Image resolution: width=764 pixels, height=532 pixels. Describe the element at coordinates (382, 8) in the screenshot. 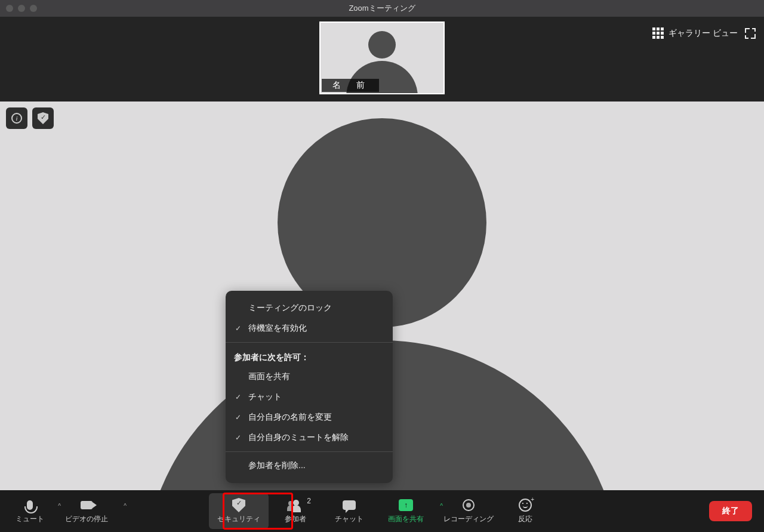

I see `titlebar: Zoomミーティング` at that location.